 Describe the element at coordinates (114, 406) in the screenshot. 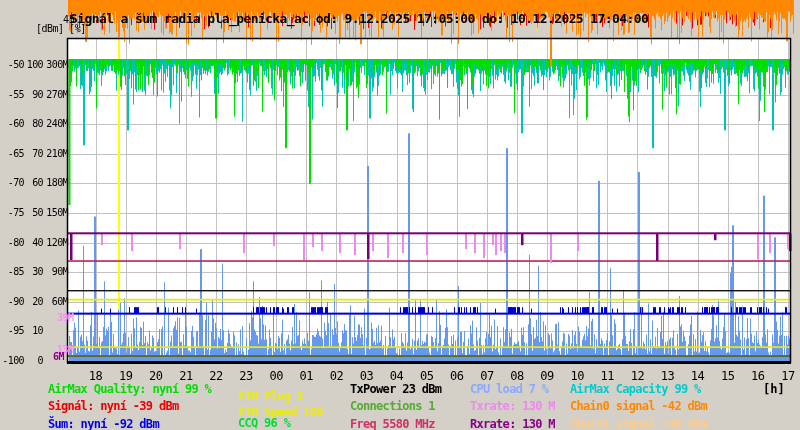

I see `legend-signal: Signál: nyní -39 dBm` at that location.